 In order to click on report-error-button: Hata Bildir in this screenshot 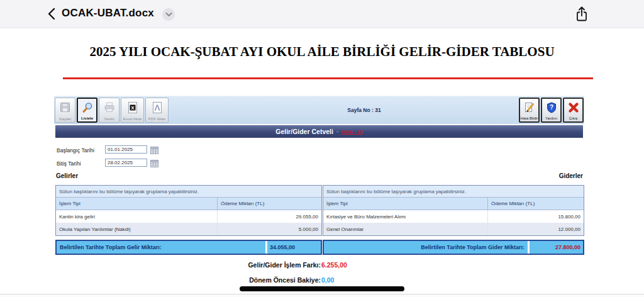, I will do `click(530, 110)`.